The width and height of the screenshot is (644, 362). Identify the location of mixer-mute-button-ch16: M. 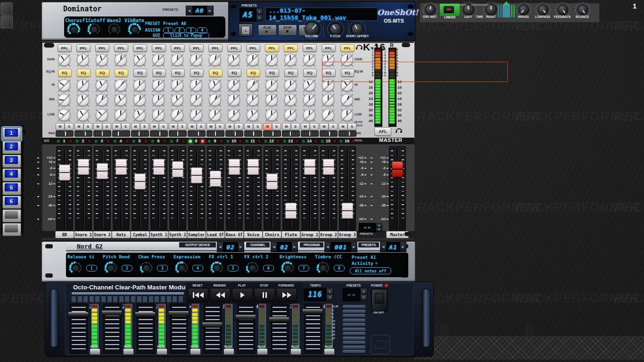
(343, 126).